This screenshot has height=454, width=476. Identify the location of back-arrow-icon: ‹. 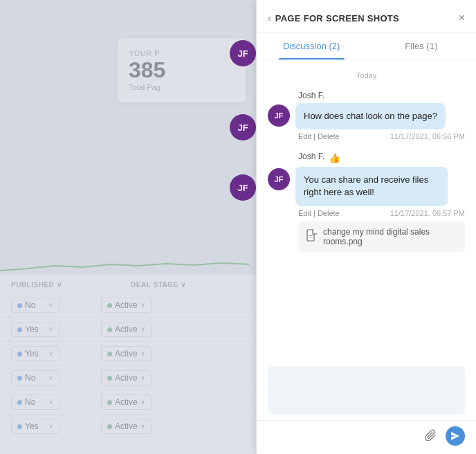
(270, 18).